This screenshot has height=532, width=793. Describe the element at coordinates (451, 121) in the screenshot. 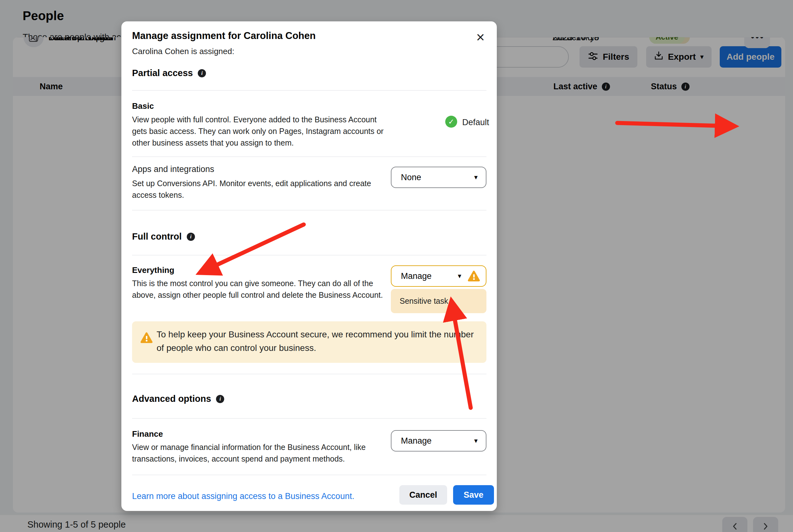

I see `check-circle-icon: ✓` at that location.